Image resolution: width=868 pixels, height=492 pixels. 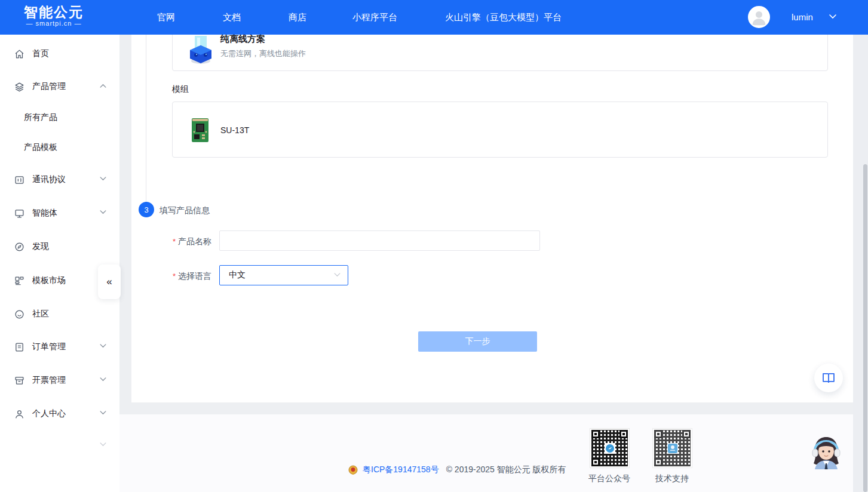 I want to click on qr2-label: 技术支持, so click(x=672, y=479).